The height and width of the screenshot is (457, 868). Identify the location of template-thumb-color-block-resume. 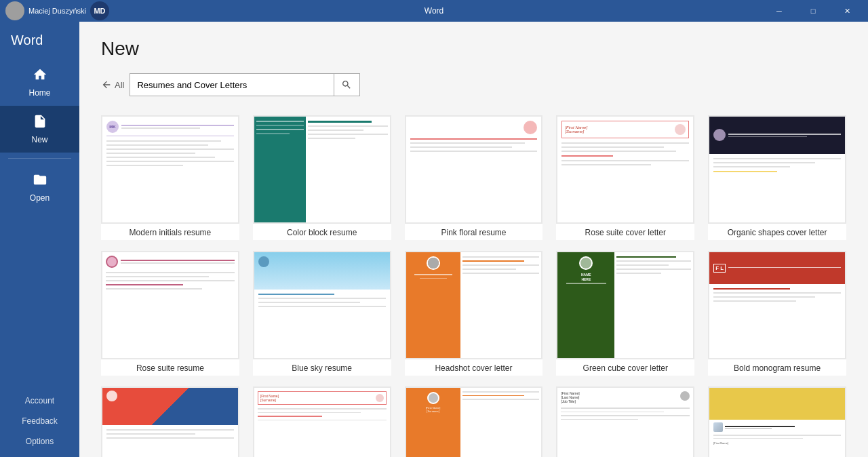
(322, 170).